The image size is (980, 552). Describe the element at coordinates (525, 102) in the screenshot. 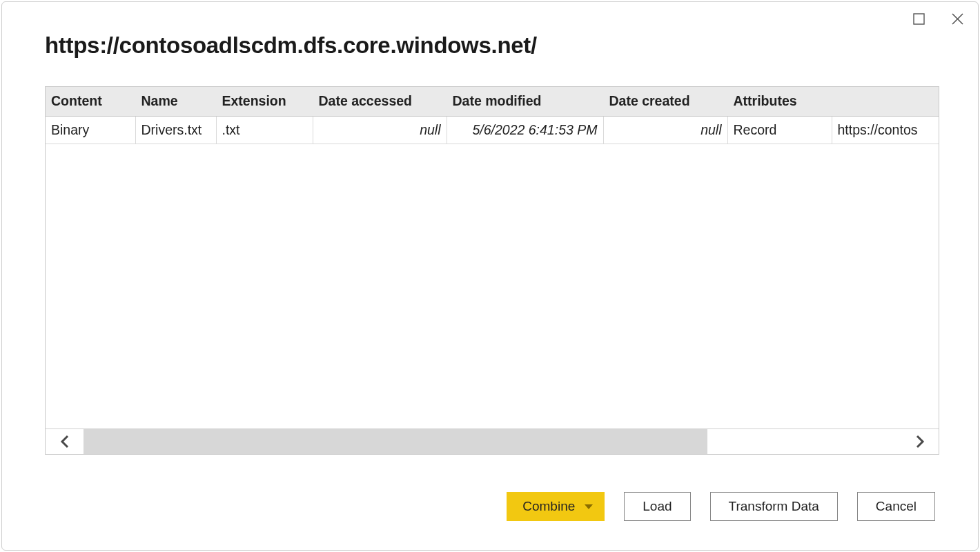

I see `col-header-modified: Date modified` at that location.